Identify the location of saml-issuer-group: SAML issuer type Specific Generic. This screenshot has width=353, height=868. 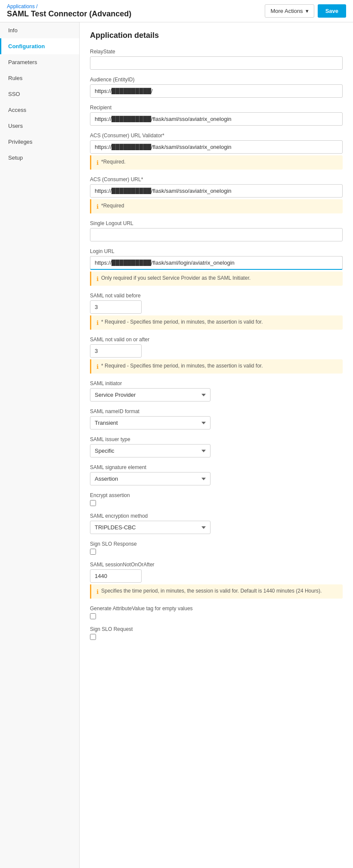
(216, 447).